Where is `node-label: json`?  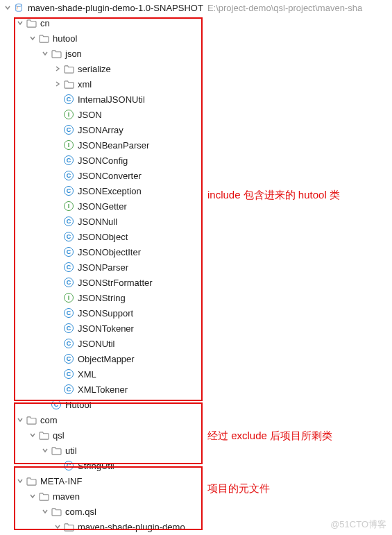
node-label: json is located at coordinates (74, 54).